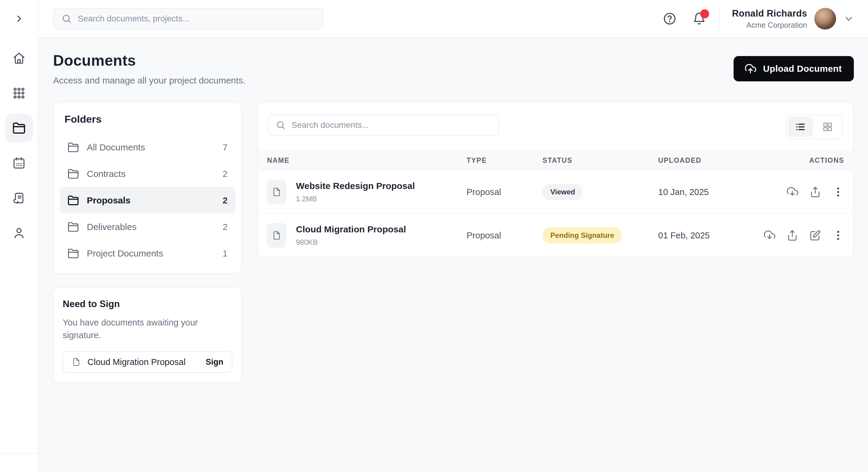 This screenshot has height=472, width=868. What do you see at coordinates (700, 19) in the screenshot?
I see `notifications-button` at bounding box center [700, 19].